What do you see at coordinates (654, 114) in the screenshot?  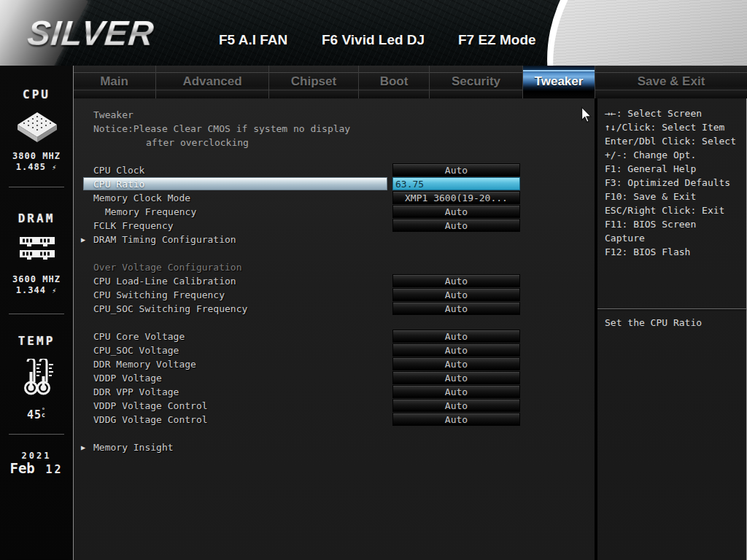 I see `help-line: →←: Select Screen` at bounding box center [654, 114].